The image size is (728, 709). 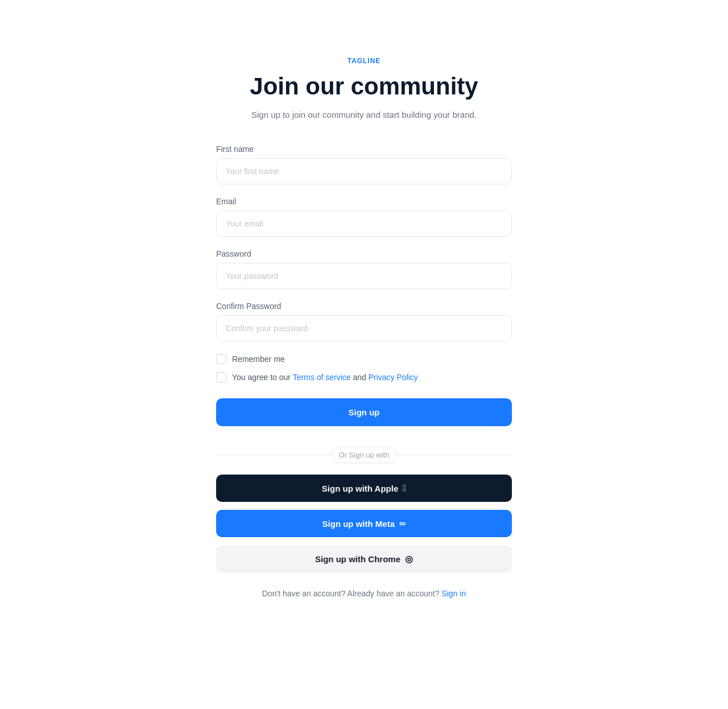 I want to click on confirm-password-group: Confirm Password, so click(x=364, y=321).